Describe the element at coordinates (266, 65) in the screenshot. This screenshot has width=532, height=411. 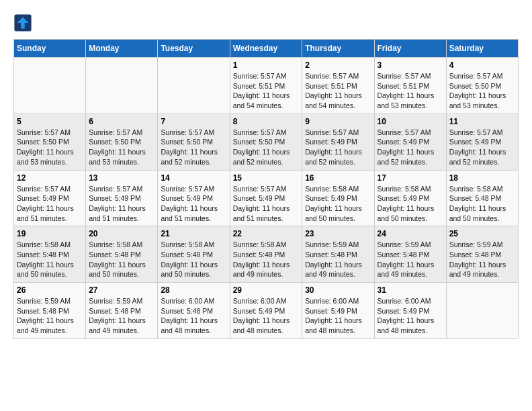
I see `day-number: 1` at that location.